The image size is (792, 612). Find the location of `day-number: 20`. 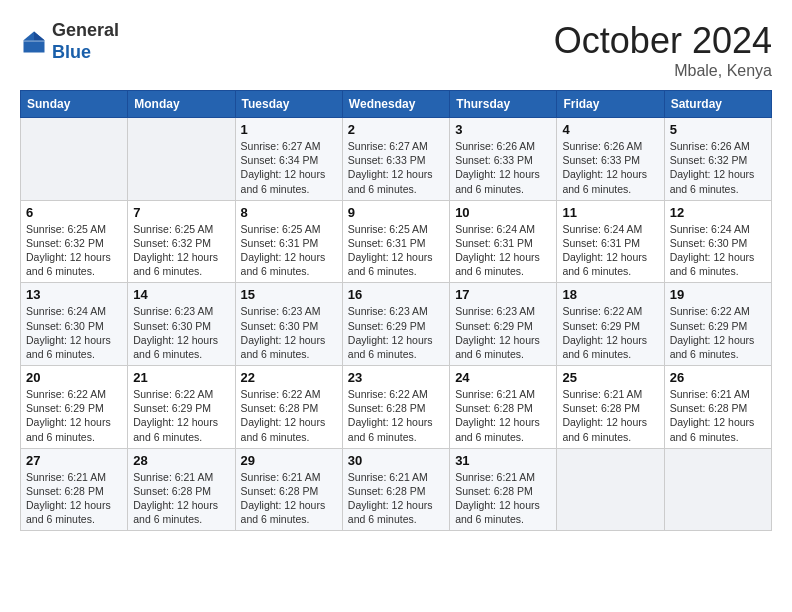

day-number: 20 is located at coordinates (74, 378).